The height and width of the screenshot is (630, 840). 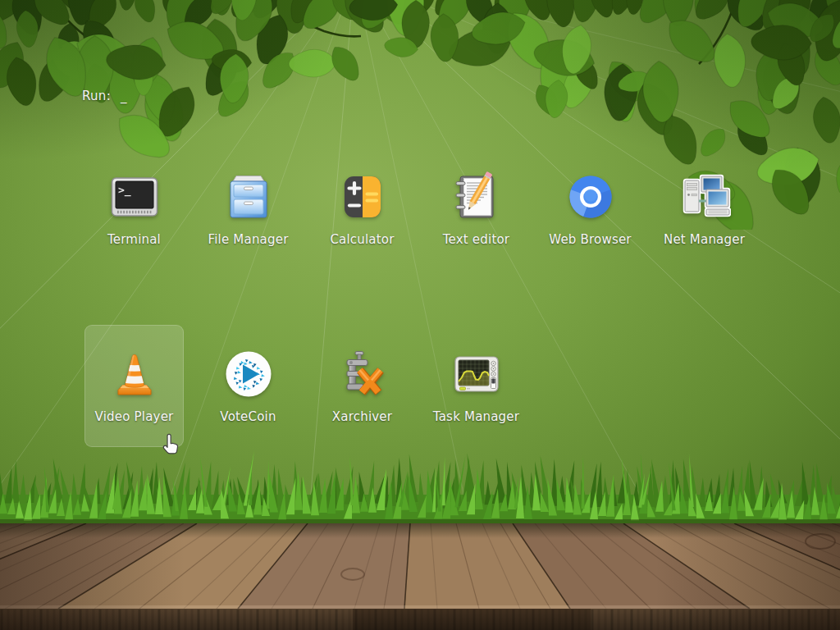 I want to click on grass-decoration, so click(x=420, y=484).